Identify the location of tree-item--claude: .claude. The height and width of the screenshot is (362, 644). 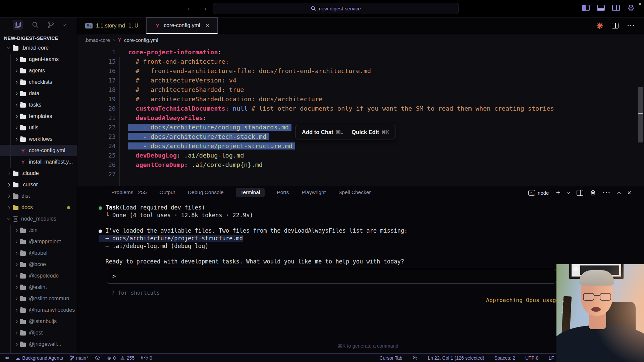
(38, 173).